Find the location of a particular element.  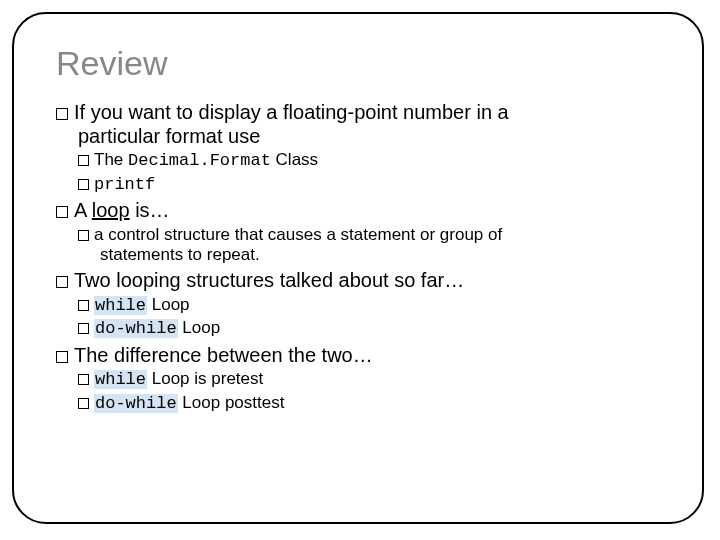

text: a control structure that causes a statem… is located at coordinates (298, 234).